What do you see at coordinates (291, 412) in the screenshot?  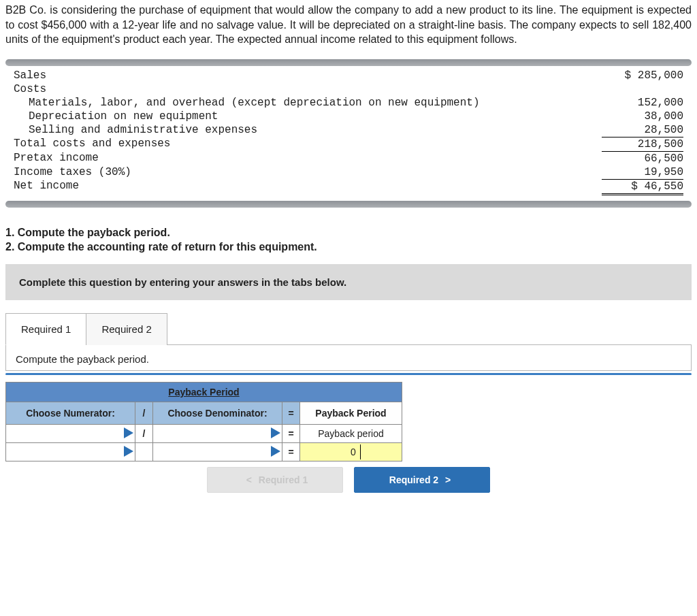 I see `equals-header: =` at bounding box center [291, 412].